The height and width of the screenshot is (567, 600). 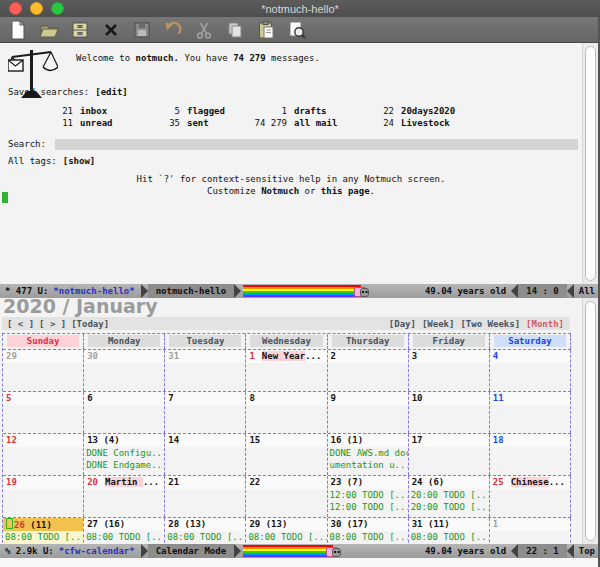 I want to click on close-buffer-icon, so click(x=111, y=30).